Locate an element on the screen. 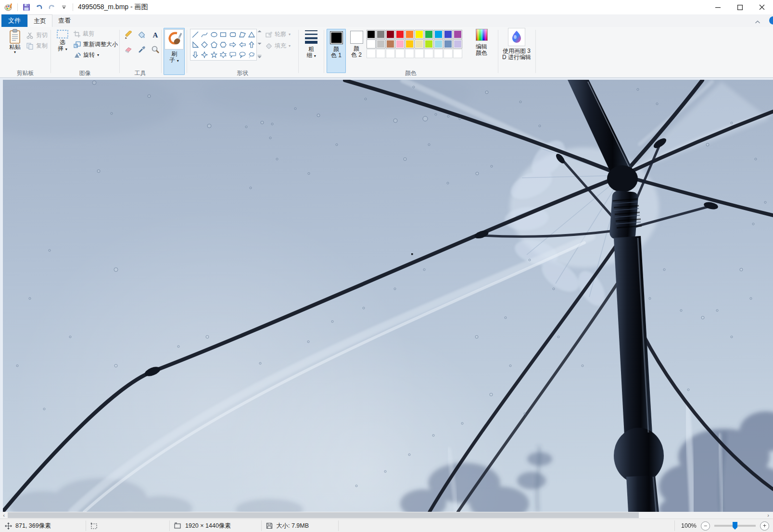 This screenshot has height=532, width=773. brush-icon is located at coordinates (174, 39).